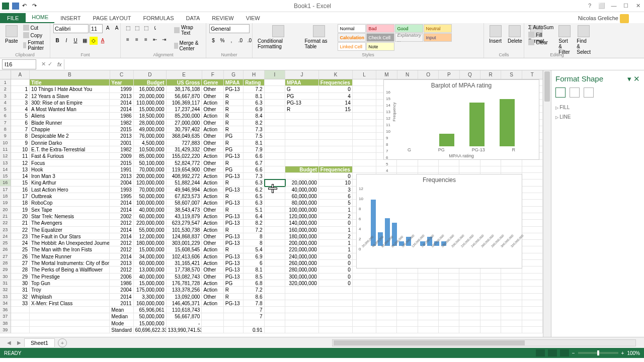  What do you see at coordinates (43, 64) in the screenshot?
I see `cancel-formula-icon: ✕` at bounding box center [43, 64].